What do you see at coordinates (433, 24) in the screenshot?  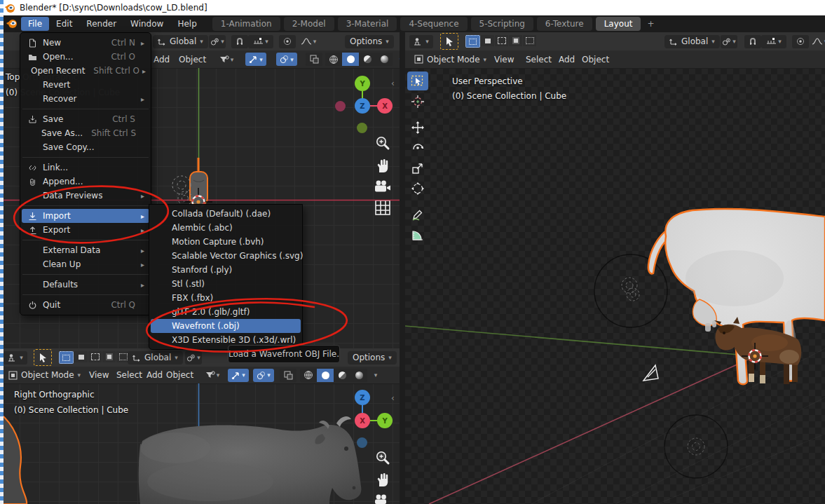 I see `workspace-tab-sequence: 4-Sequence` at bounding box center [433, 24].